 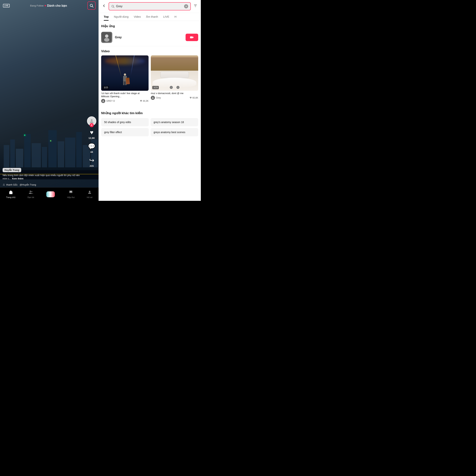 What do you see at coordinates (150, 6) in the screenshot?
I see `search-bar: Grey ✕` at bounding box center [150, 6].